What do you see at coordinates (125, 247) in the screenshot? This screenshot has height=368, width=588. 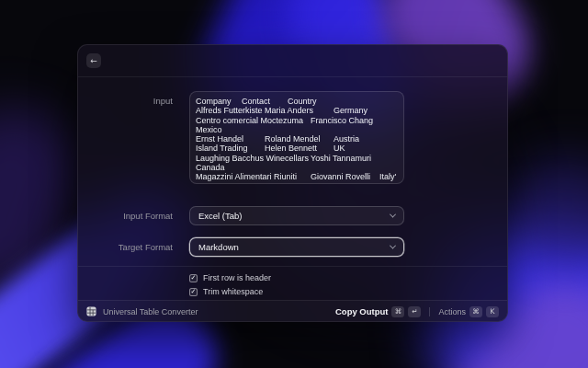 I see `target-format-label: Target Format` at bounding box center [125, 247].